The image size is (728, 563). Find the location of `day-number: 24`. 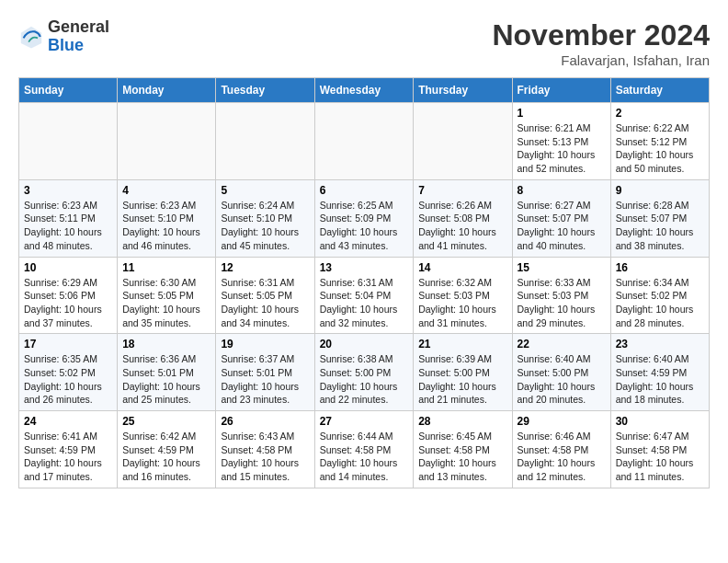

day-number: 24 is located at coordinates (68, 421).